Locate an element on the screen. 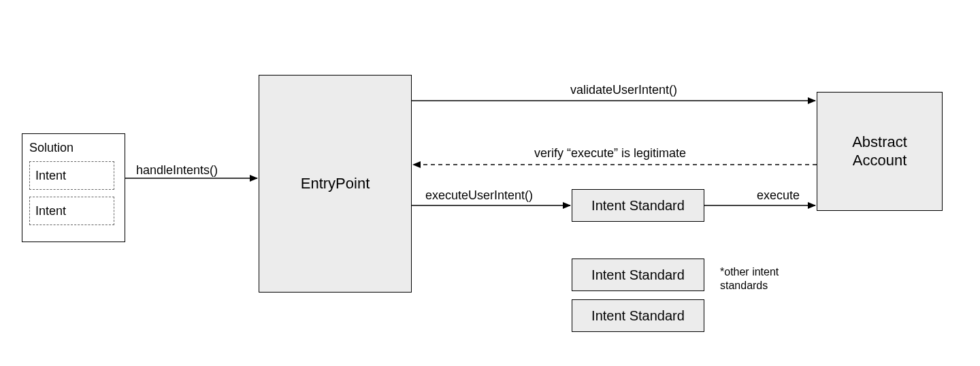 The image size is (980, 366). note-line2: standards is located at coordinates (744, 286).